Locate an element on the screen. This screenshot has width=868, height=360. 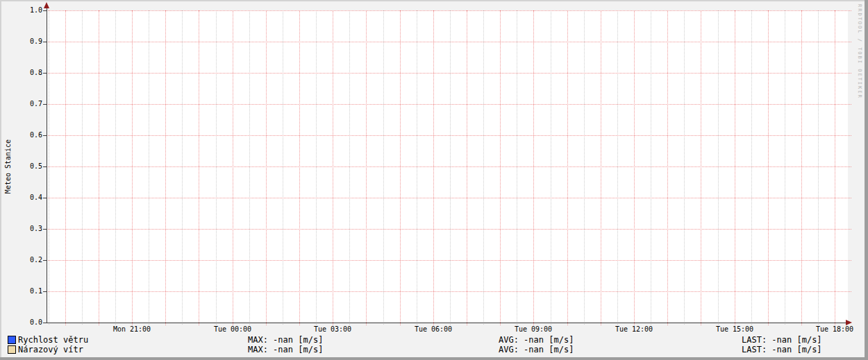
border-left is located at coordinates (1, 180).